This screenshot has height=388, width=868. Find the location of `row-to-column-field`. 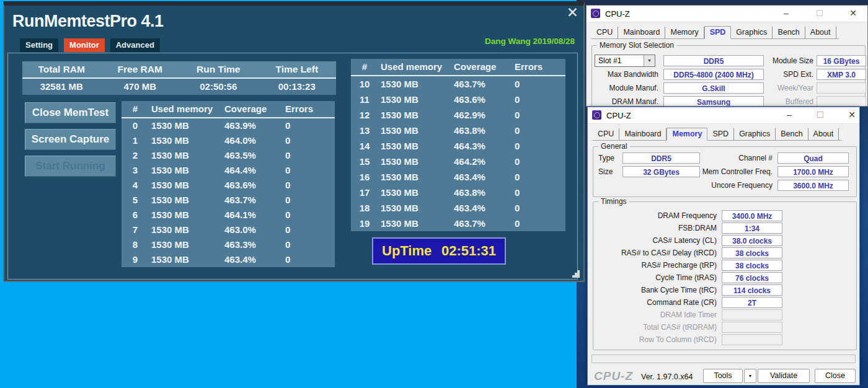

row-to-column-field is located at coordinates (752, 340).